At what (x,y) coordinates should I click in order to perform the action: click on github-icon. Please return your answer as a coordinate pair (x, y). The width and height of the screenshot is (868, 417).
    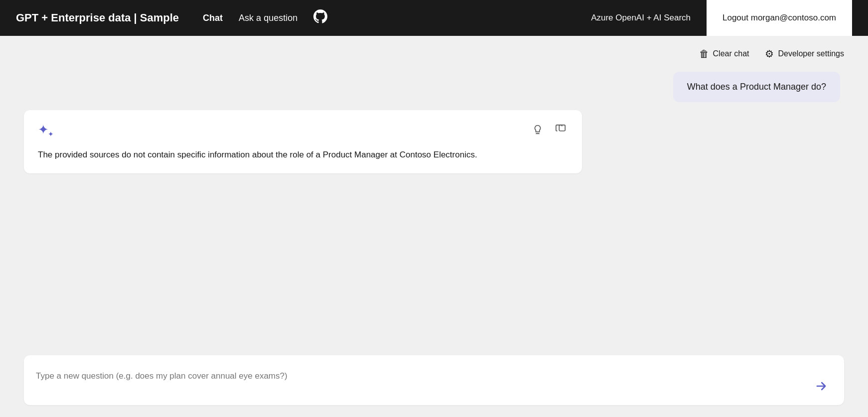
    Looking at the image, I should click on (320, 18).